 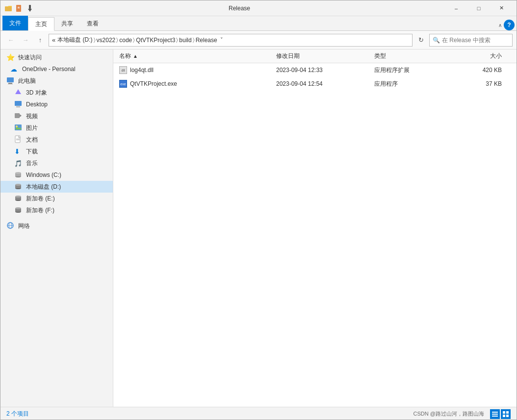 I want to click on sidebar-item-3dobjects: 3D 对象, so click(x=57, y=93).